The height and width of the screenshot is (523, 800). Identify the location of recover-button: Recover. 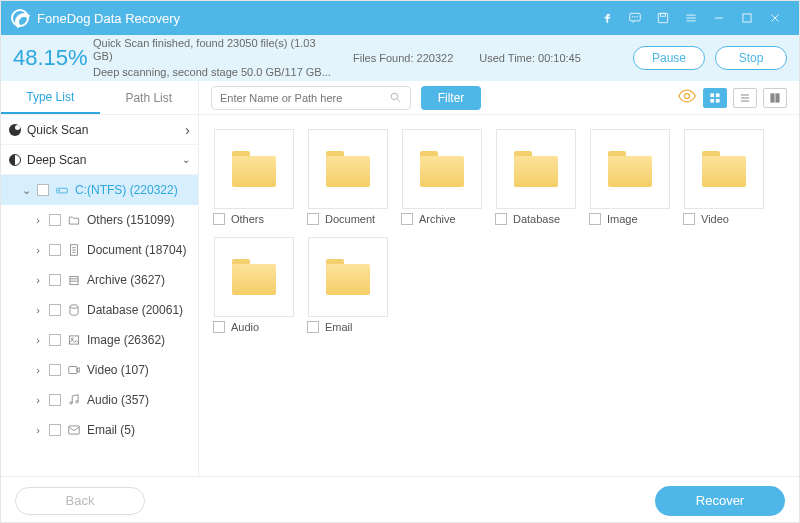
(720, 501).